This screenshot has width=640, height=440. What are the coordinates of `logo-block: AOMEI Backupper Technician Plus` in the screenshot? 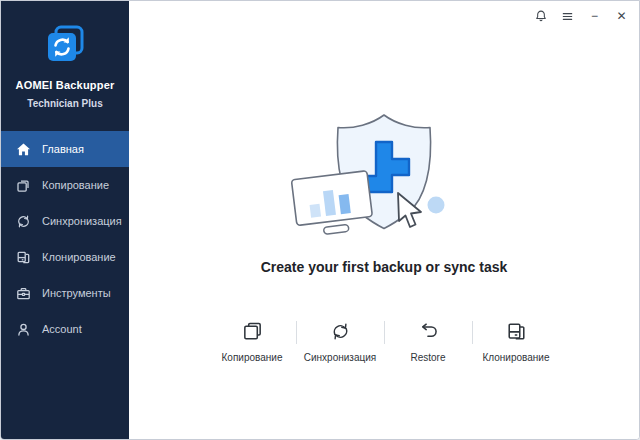 It's located at (65, 55).